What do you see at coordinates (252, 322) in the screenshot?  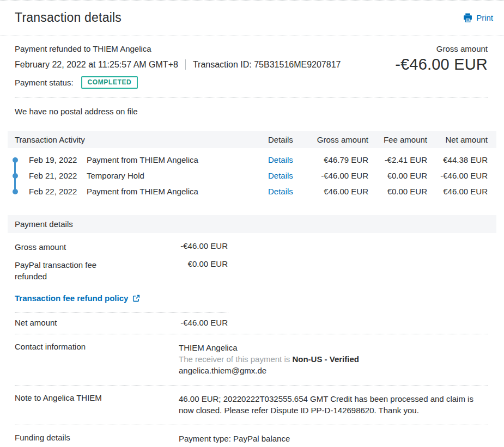 I see `net-amount-row: Net amount -€46.00 EUR` at bounding box center [252, 322].